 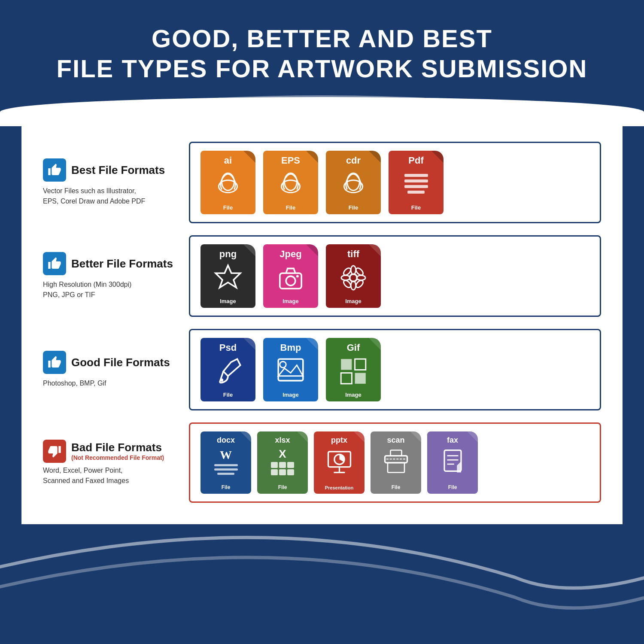 What do you see at coordinates (339, 488) in the screenshot?
I see `pptx-label: Presentation` at bounding box center [339, 488].